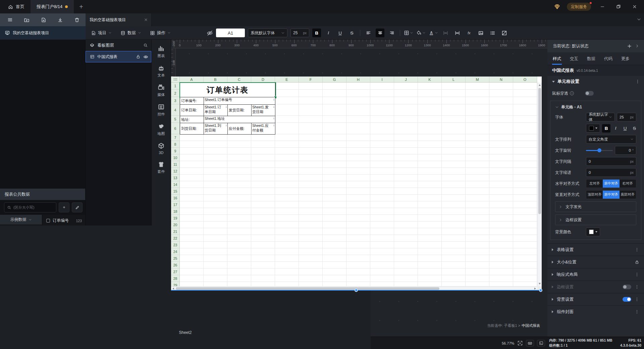 The width and height of the screenshot is (644, 349). Describe the element at coordinates (596, 220) in the screenshot. I see `border-settings-section: 边框设置` at that location.